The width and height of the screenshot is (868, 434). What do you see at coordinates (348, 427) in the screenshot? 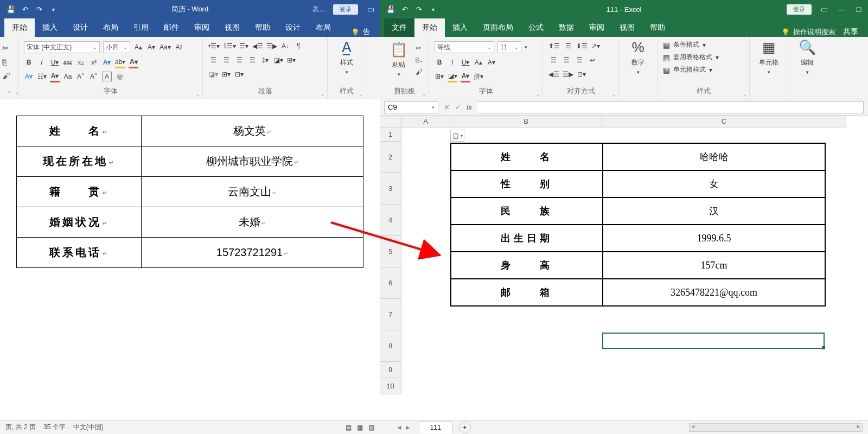
I see `read-mode-icon: ▤` at bounding box center [348, 427].